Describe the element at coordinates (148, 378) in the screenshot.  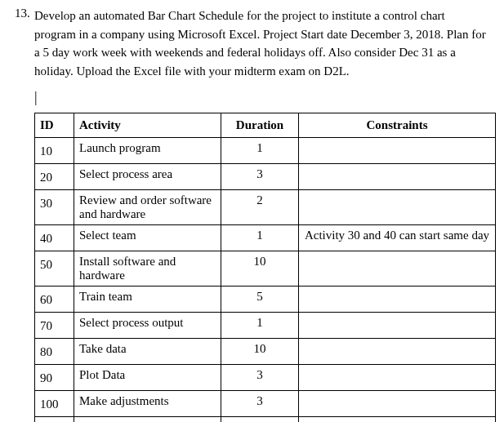
I see `cell-activity: Plot Data` at that location.